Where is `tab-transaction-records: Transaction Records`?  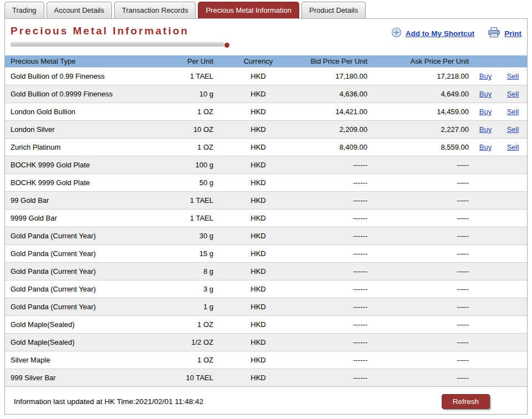
tab-transaction-records: Transaction Records is located at coordinates (155, 10).